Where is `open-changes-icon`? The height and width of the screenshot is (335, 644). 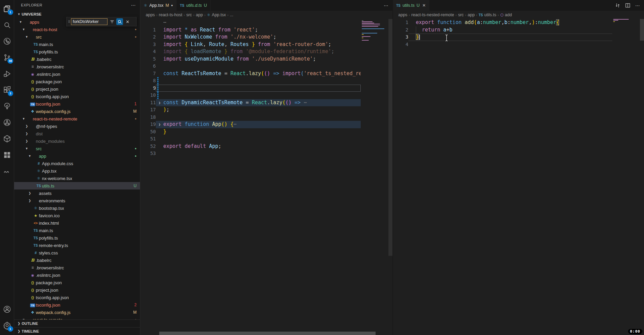 open-changes-icon is located at coordinates (618, 5).